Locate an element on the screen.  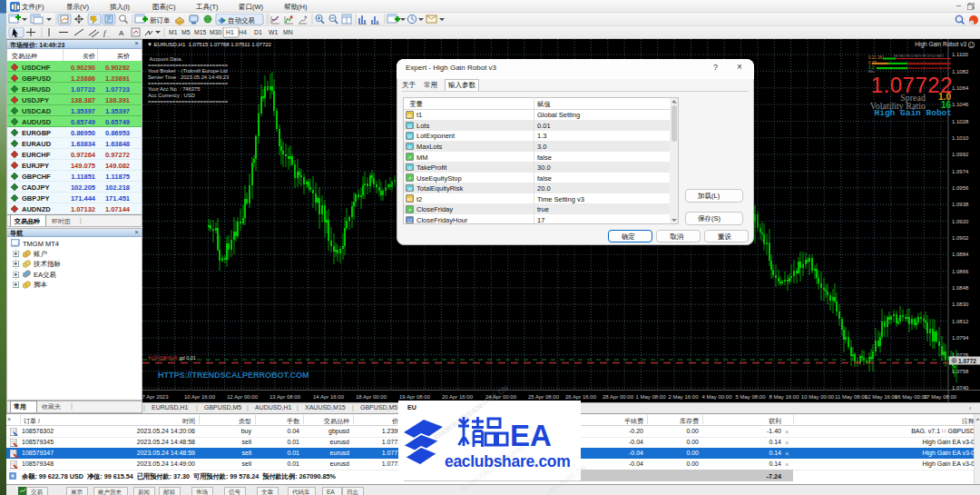
svg-text: 17 May 08:00 is located at coordinates (940, 397).